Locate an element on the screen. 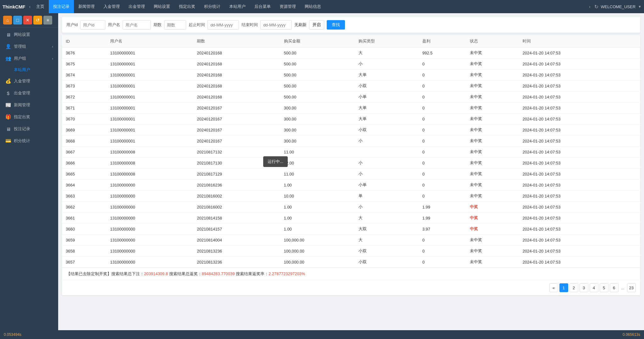  table-row: 3667 13100000008 20210817132 11.00 0 未中奖… is located at coordinates (351, 152).